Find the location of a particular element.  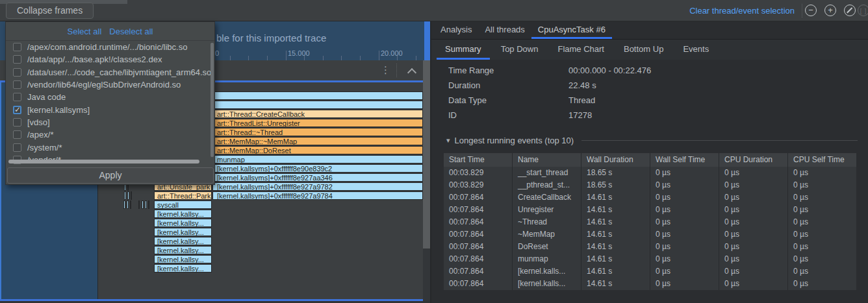

cell: 18.65 s is located at coordinates (615, 186).